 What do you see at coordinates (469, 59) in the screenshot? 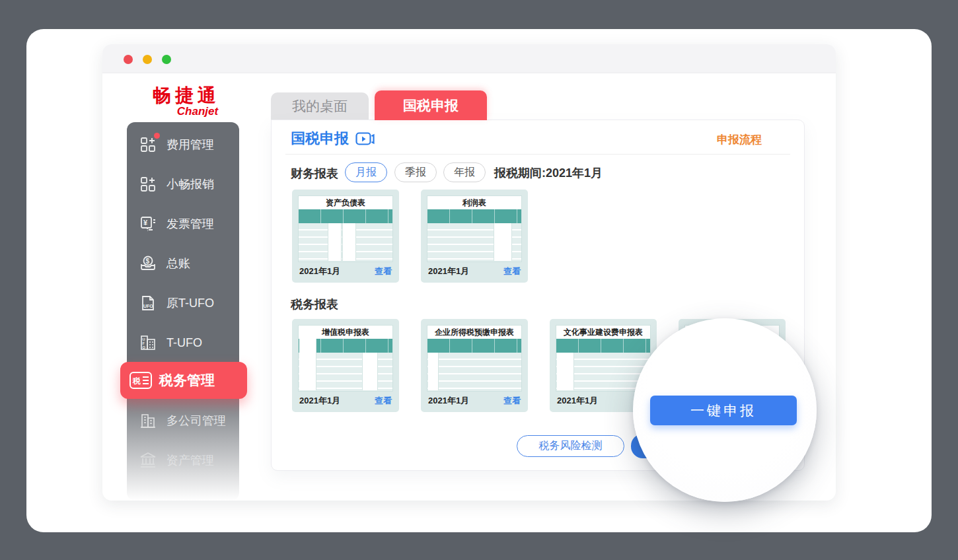
I see `window-titlebar` at bounding box center [469, 59].